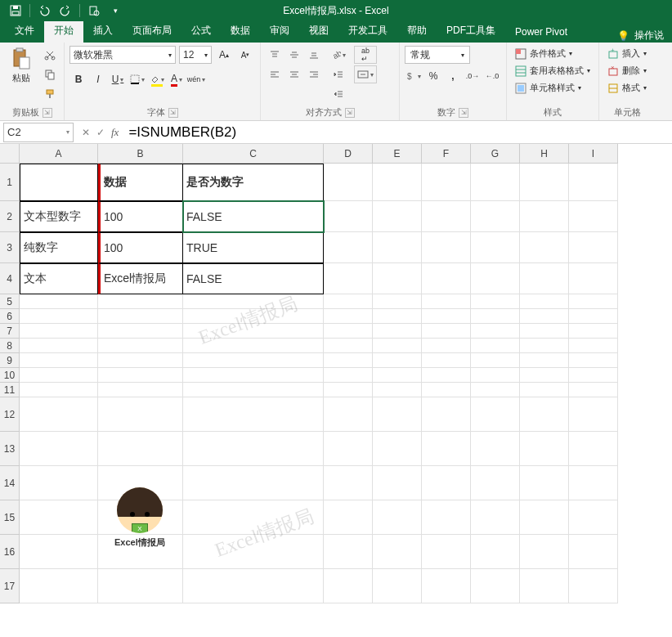 The height and width of the screenshot is (637, 672). I want to click on cell-E6, so click(397, 316).